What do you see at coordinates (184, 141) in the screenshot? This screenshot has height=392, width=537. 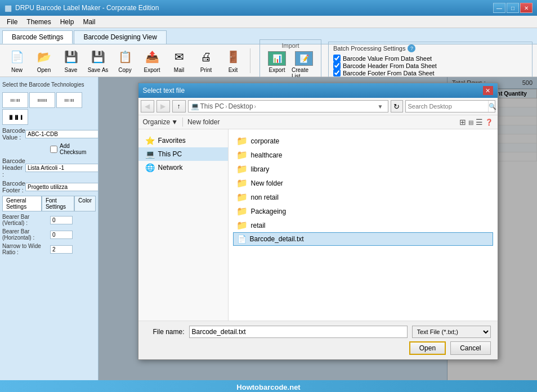 I see `sidebar-item-favorites: ⭐ Favorites` at bounding box center [184, 141].